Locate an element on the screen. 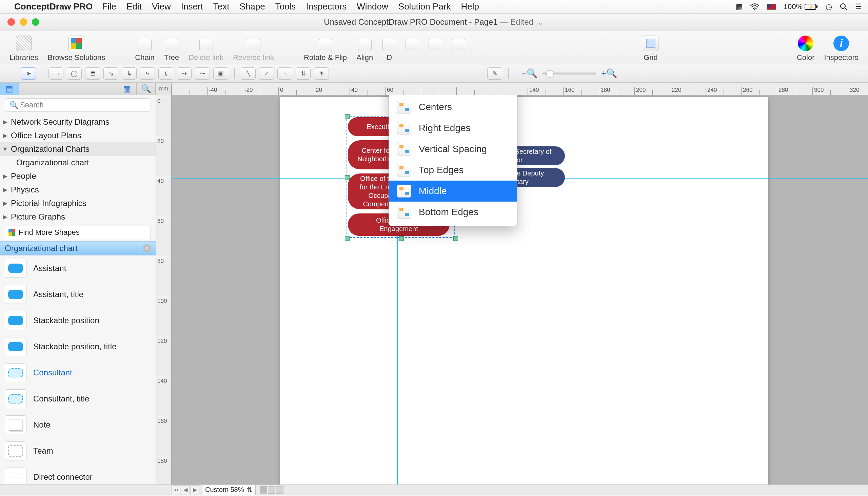 This screenshot has height=496, width=868. toolbar-delete-link: Delete link is located at coordinates (206, 50).